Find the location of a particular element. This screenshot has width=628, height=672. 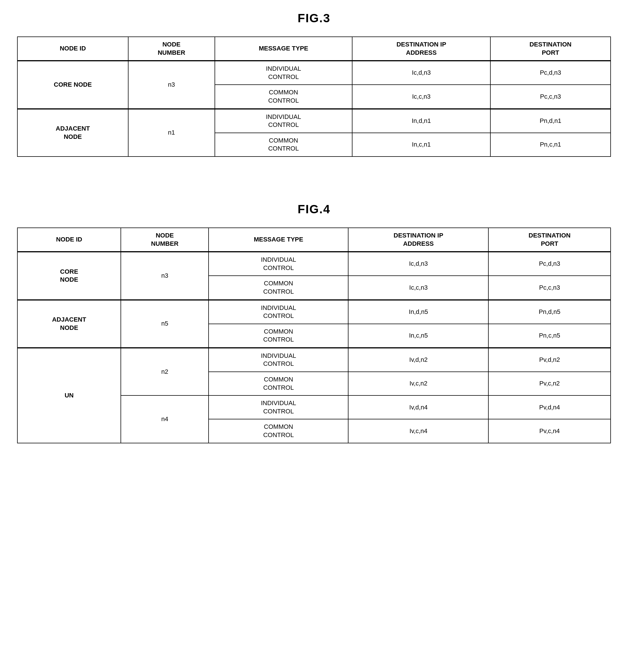

fig4-col-node-number: NODENUMBER is located at coordinates (165, 240).